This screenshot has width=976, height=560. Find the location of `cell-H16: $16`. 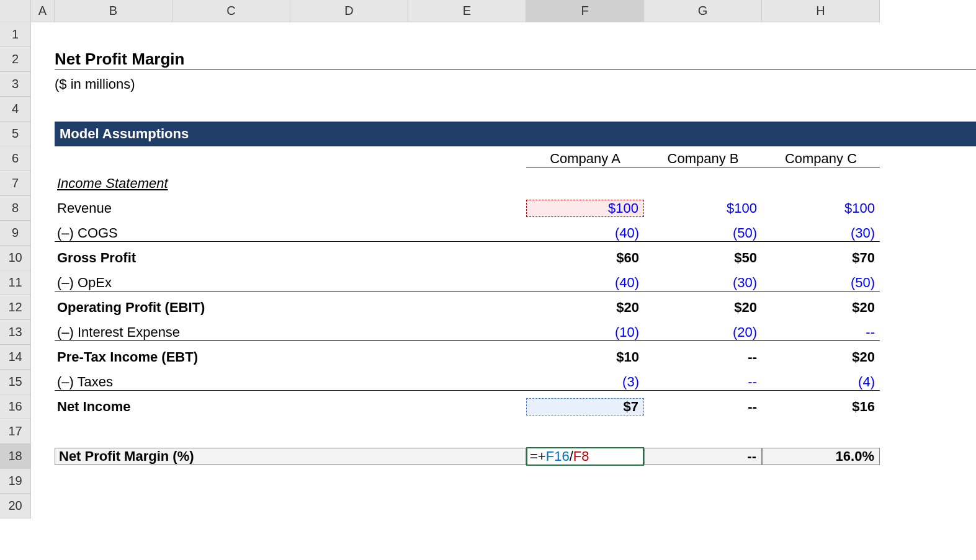

cell-H16: $16 is located at coordinates (821, 407).